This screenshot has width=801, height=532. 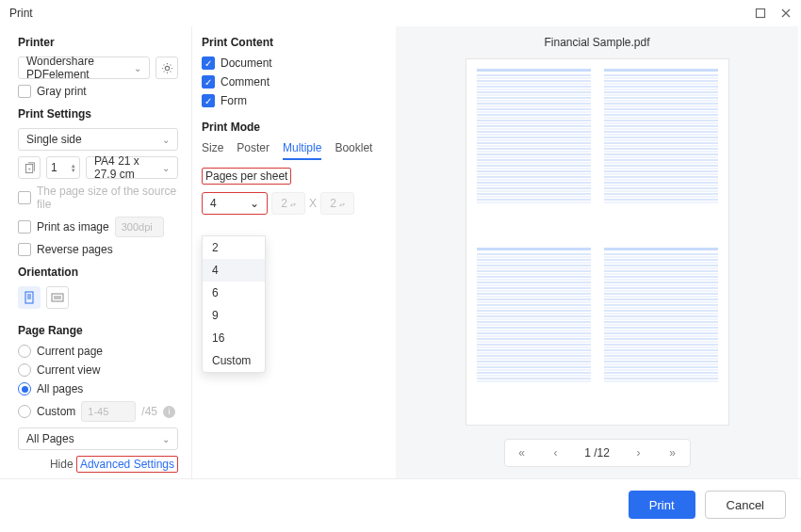 What do you see at coordinates (25, 91) in the screenshot?
I see `gray-print-checkbox` at bounding box center [25, 91].